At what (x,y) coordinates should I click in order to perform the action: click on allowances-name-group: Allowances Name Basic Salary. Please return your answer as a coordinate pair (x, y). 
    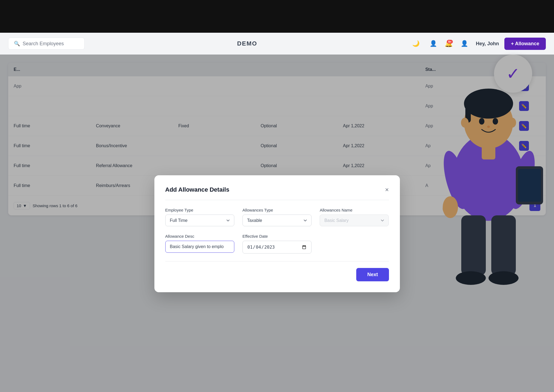
    Looking at the image, I should click on (354, 217).